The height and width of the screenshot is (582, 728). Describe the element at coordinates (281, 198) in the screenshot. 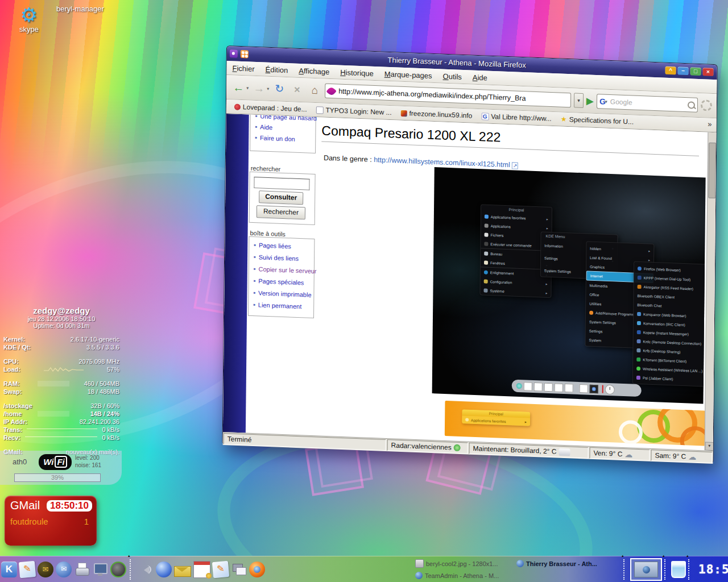

I see `wiki-go-button: Consulter` at that location.